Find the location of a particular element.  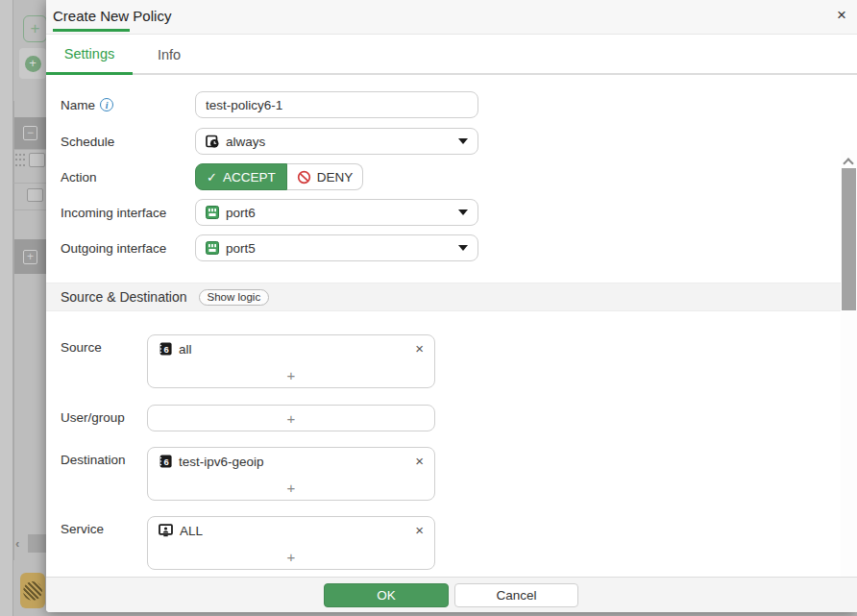

accept-button: ✓ ACCEPT is located at coordinates (241, 177).